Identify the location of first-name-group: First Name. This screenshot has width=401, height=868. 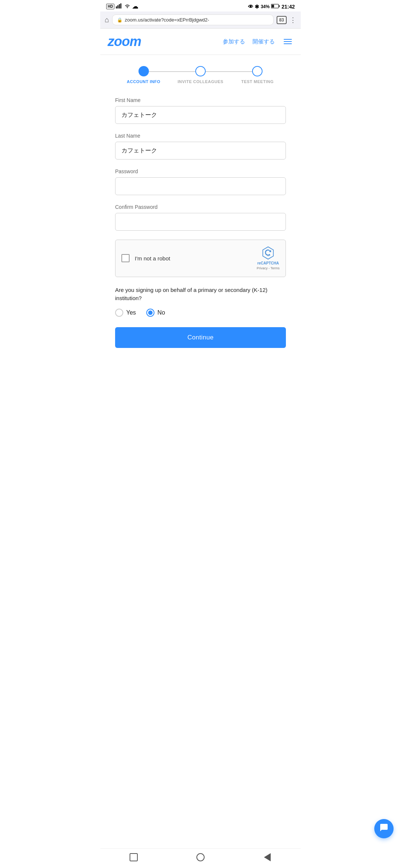
(200, 111).